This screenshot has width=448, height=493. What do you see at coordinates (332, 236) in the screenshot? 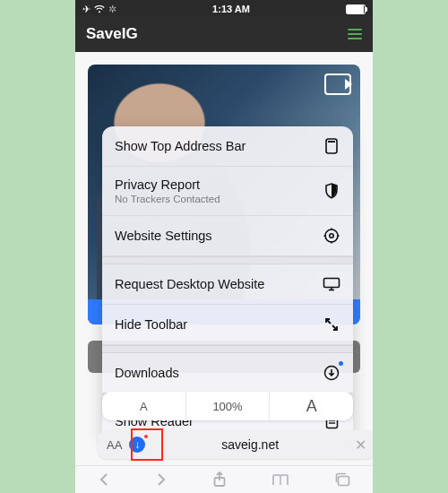
I see `gear-icon` at bounding box center [332, 236].